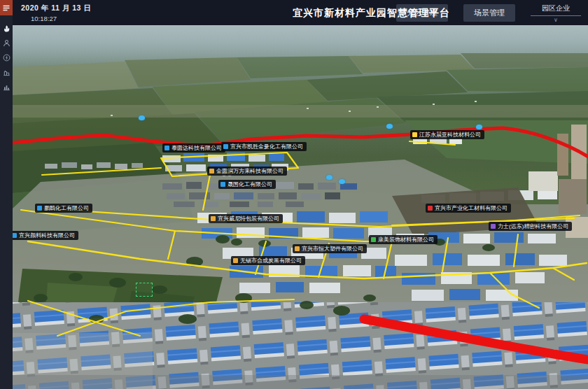  What do you see at coordinates (194, 148) in the screenshot?
I see `company-label: 泰圆达科技有限公司` at bounding box center [194, 148].